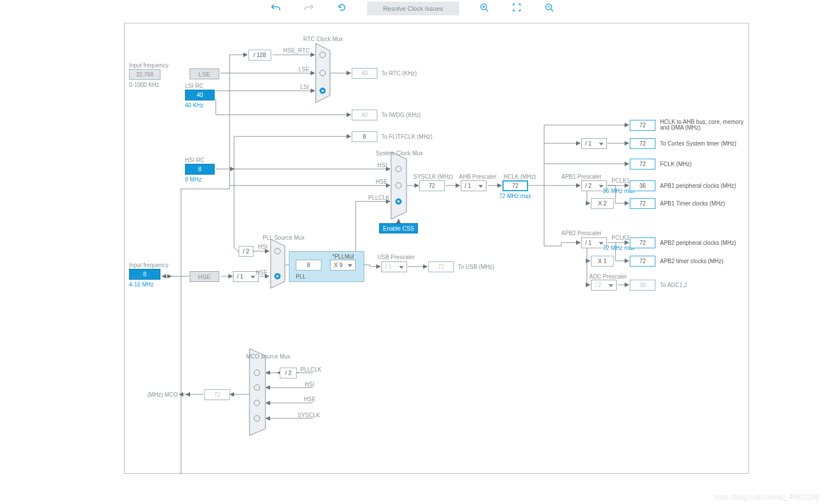 The height and width of the screenshot is (504, 825). What do you see at coordinates (767, 497) in the screenshot?
I see `watermark: https://blog.csdn.net/qq_45822269` at bounding box center [767, 497].